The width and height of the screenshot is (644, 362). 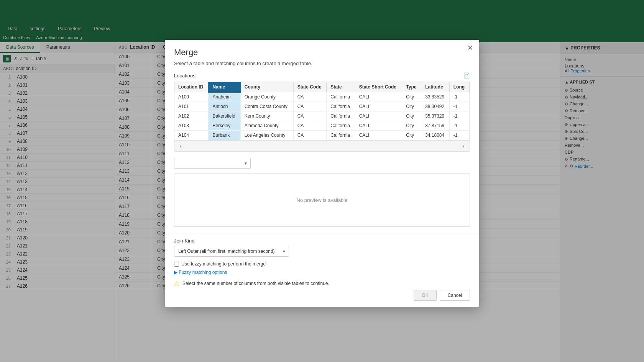 I want to click on merge-table-row: A104BurbankLos Angeles CountyCACaliforni…, so click(x=322, y=136).